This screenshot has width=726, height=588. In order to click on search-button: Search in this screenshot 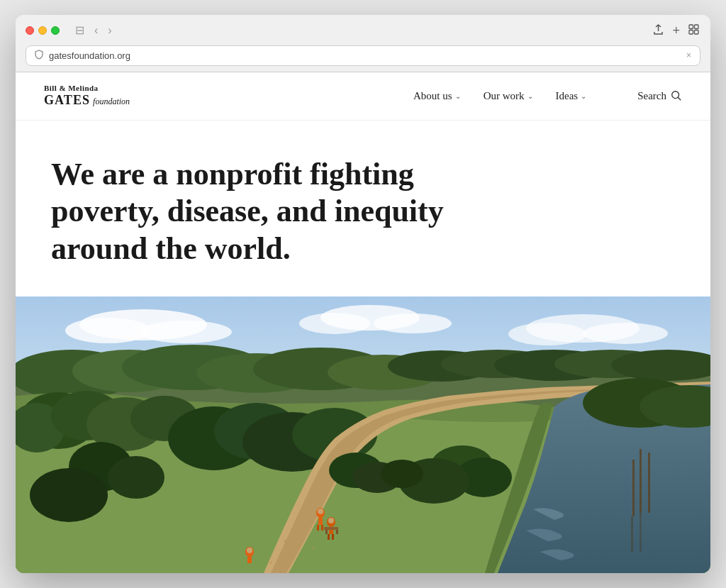, I will do `click(659, 96)`.